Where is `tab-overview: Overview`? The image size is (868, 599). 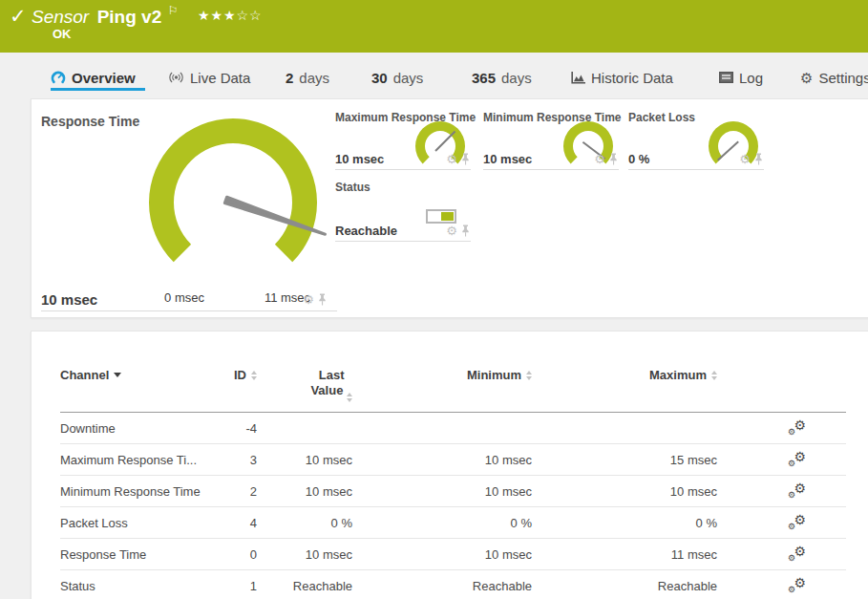
tab-overview: Overview is located at coordinates (94, 77).